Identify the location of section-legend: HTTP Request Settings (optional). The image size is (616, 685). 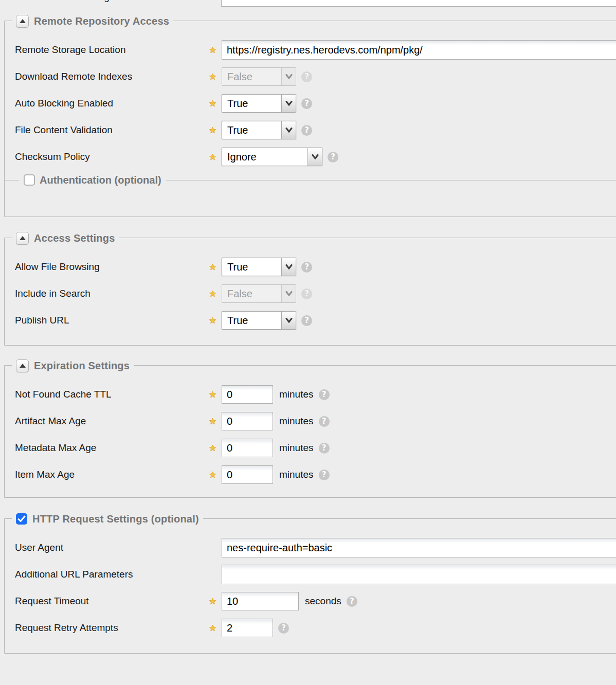
(107, 519).